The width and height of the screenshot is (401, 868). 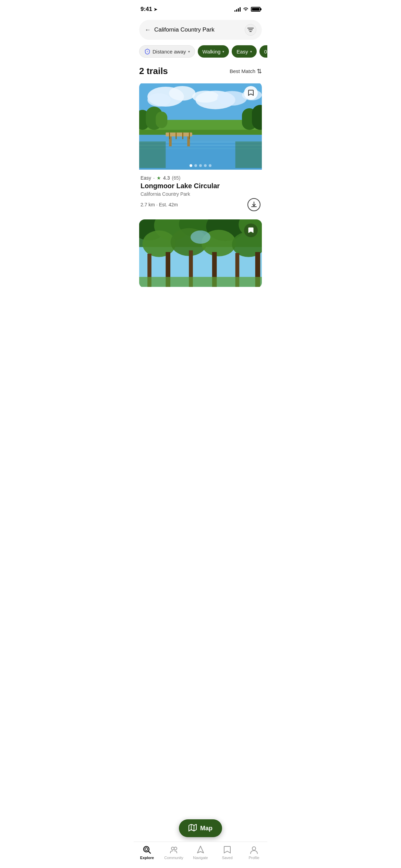 I want to click on filter-row: + Distance away ▾ Walking ▾ Easy ▾ 0 km, so click(x=200, y=54).